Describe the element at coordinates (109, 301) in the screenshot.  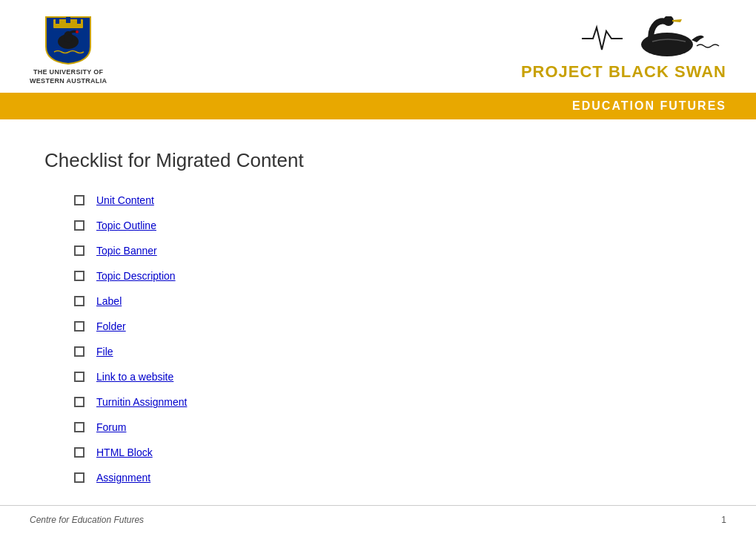
I see `checklist-link: Label` at that location.